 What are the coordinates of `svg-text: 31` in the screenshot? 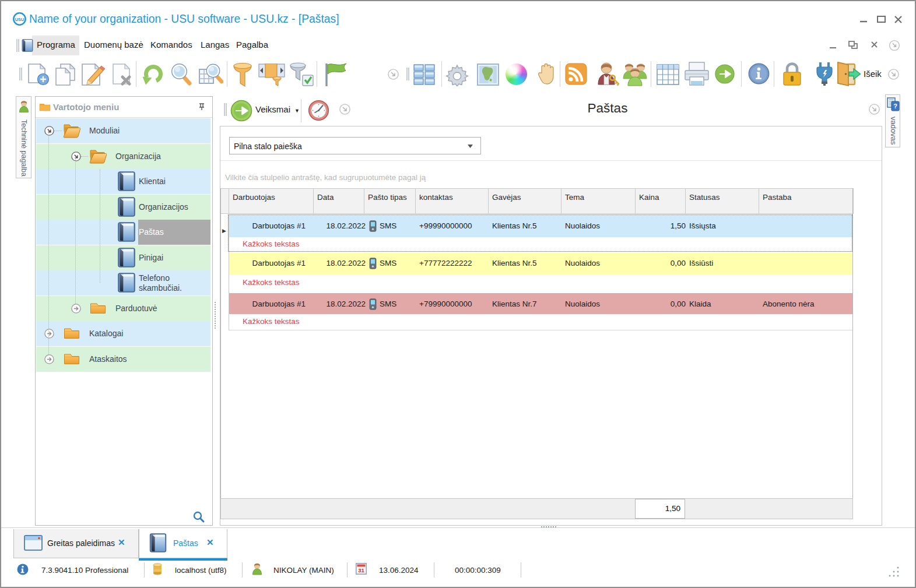 It's located at (362, 570).